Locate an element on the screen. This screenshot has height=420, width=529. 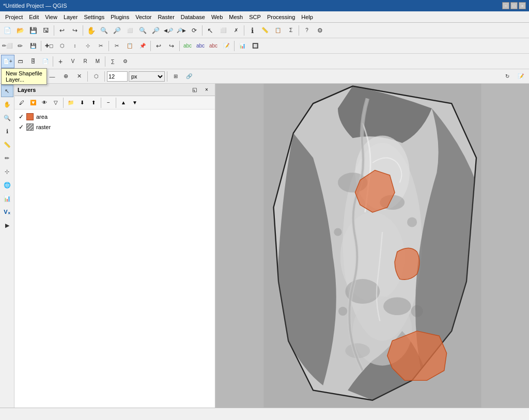
label-rotate-button: abc is located at coordinates (213, 46).